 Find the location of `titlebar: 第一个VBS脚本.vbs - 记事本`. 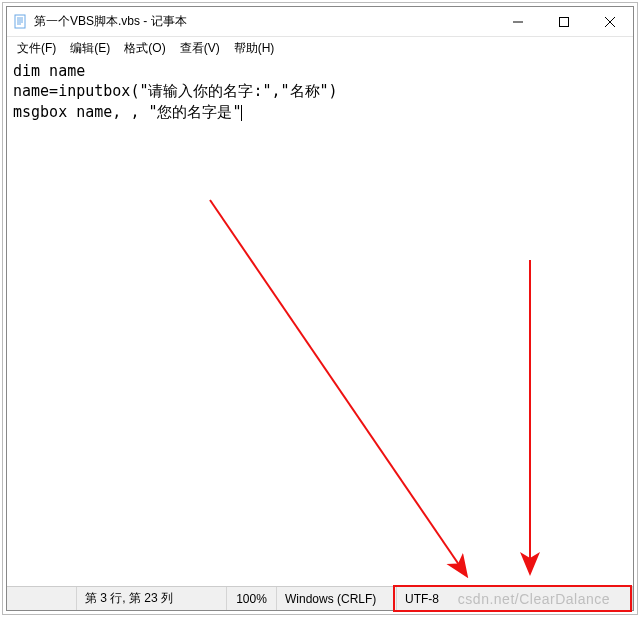

titlebar: 第一个VBS脚本.vbs - 记事本 is located at coordinates (320, 22).